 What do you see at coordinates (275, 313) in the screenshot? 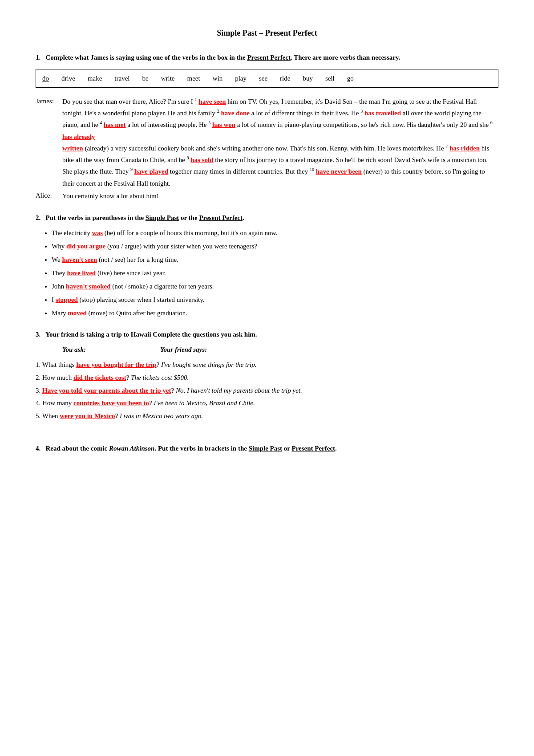
I see `list-item: Mary moved (move) to Quito after her gra…` at bounding box center [275, 313].